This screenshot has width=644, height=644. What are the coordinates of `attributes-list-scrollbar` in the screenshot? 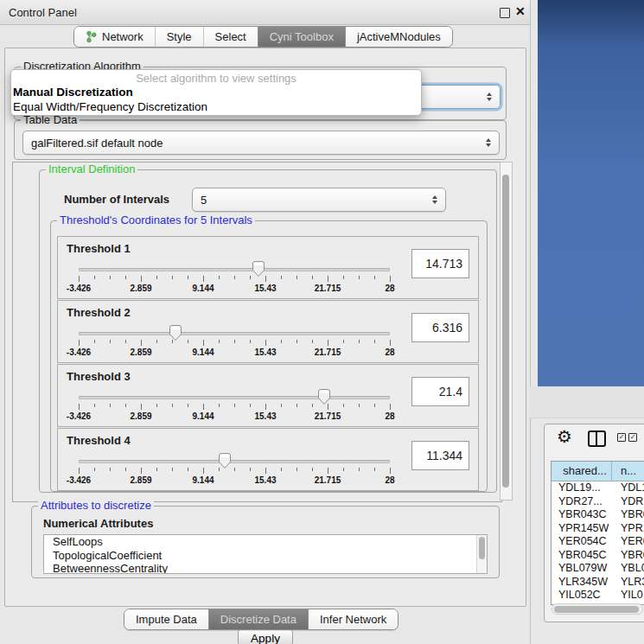 It's located at (481, 554).